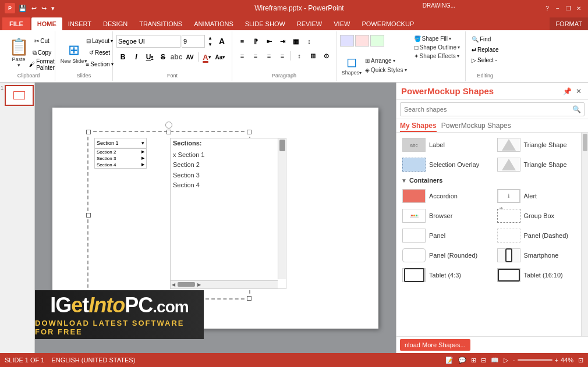 The image size is (588, 367). Describe the element at coordinates (121, 165) in the screenshot. I see `section-item-4: Section 4 ▶` at that location.